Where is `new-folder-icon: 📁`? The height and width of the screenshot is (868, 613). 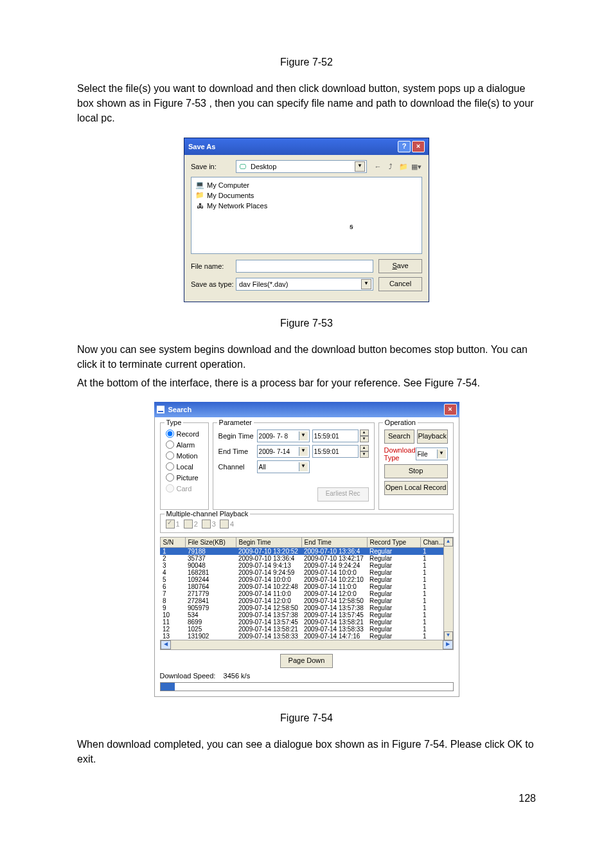 new-folder-icon: 📁 is located at coordinates (404, 167).